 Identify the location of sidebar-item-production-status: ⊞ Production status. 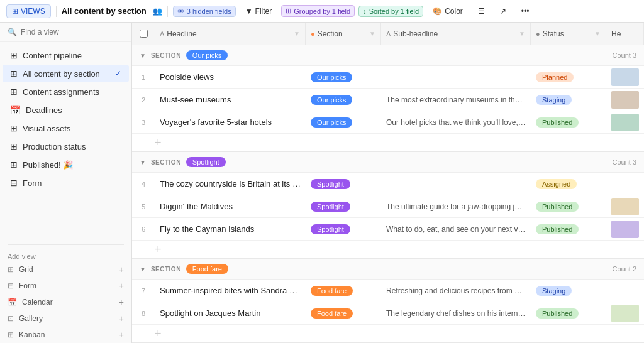
(65, 146).